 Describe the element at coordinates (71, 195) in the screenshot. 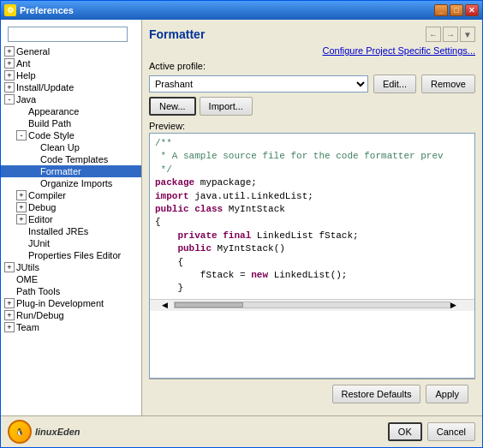

I see `sidebar-item-compiler: +Compiler` at that location.